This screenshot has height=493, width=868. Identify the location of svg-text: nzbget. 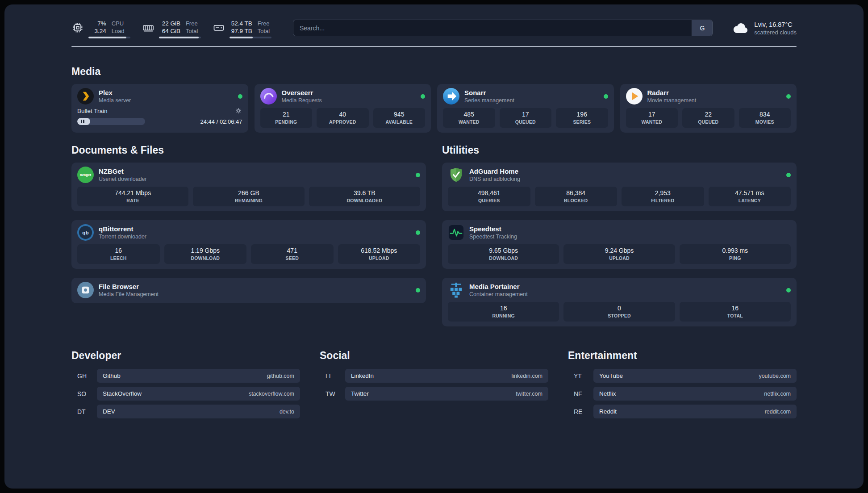
(86, 175).